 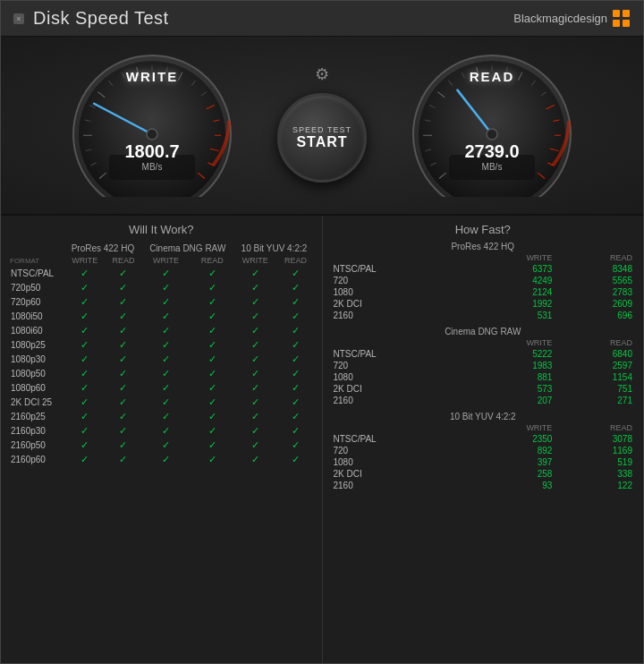 What do you see at coordinates (483, 451) in the screenshot?
I see `data-row: 7208921169` at bounding box center [483, 451].